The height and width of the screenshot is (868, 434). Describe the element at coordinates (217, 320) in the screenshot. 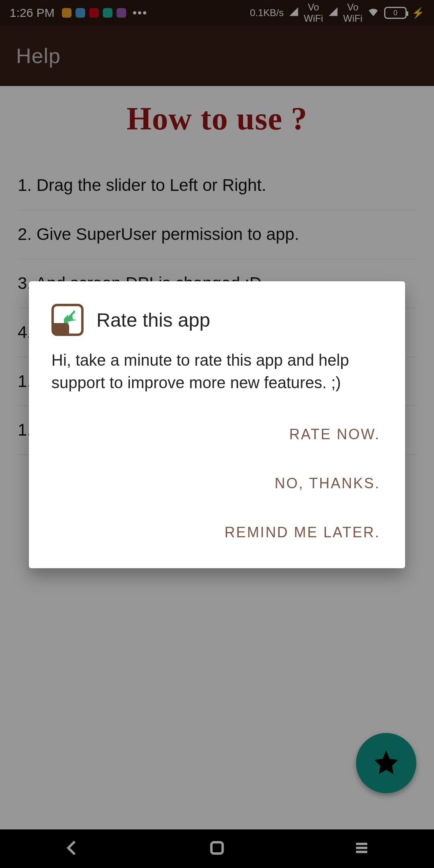

I see `dialog-header: Rate this app` at that location.